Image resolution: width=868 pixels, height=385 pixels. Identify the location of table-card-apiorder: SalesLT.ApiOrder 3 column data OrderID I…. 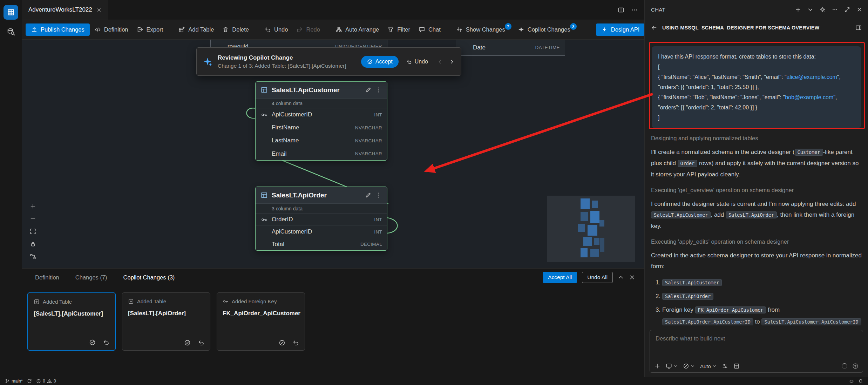
(321, 219).